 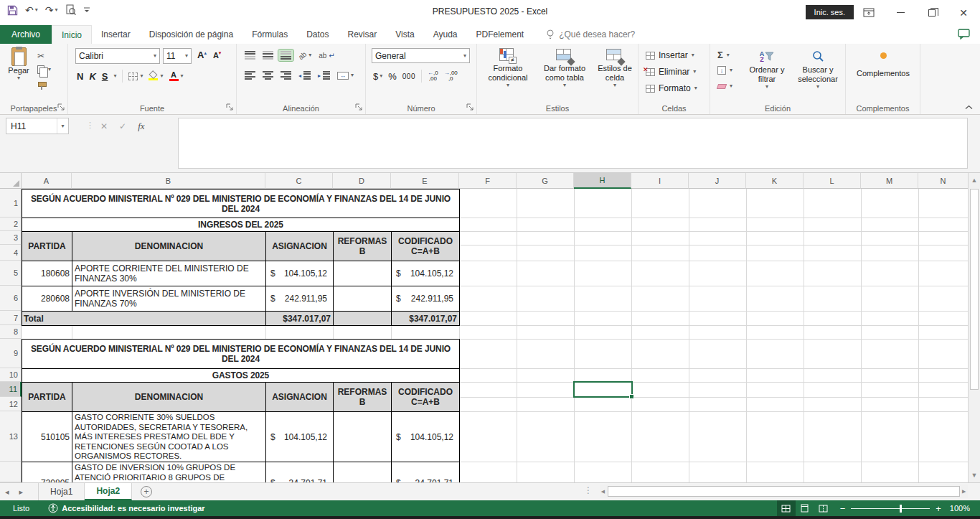 I want to click on borders-button: ▾, so click(x=136, y=76).